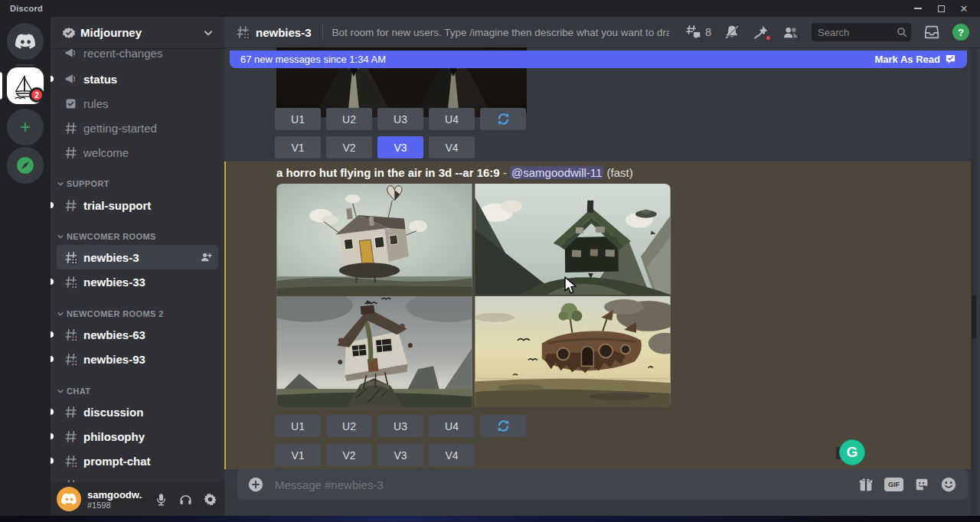 The height and width of the screenshot is (522, 980). What do you see at coordinates (761, 32) in the screenshot?
I see `pinned-messages-button` at bounding box center [761, 32].